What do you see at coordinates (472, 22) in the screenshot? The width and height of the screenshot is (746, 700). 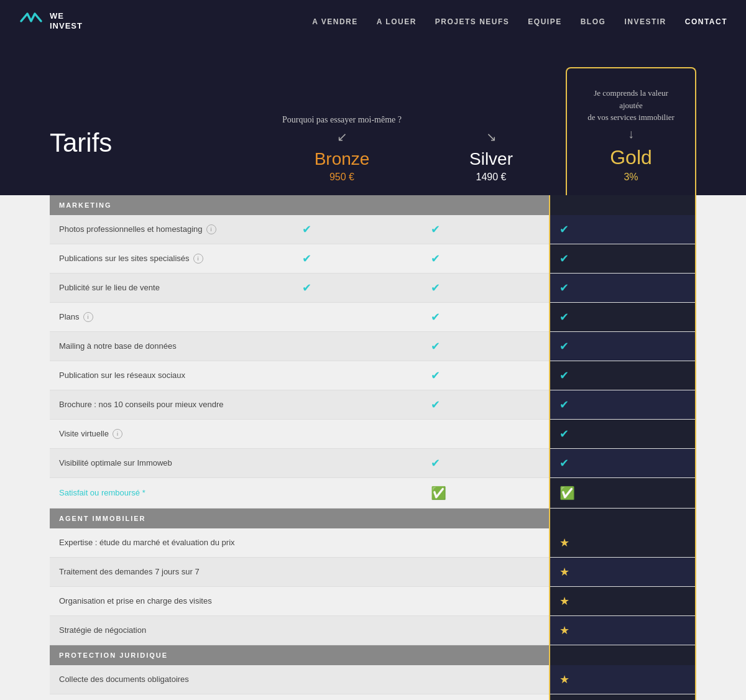 I see `nav-projets-neufs: PROJETS NEUFS` at bounding box center [472, 22].